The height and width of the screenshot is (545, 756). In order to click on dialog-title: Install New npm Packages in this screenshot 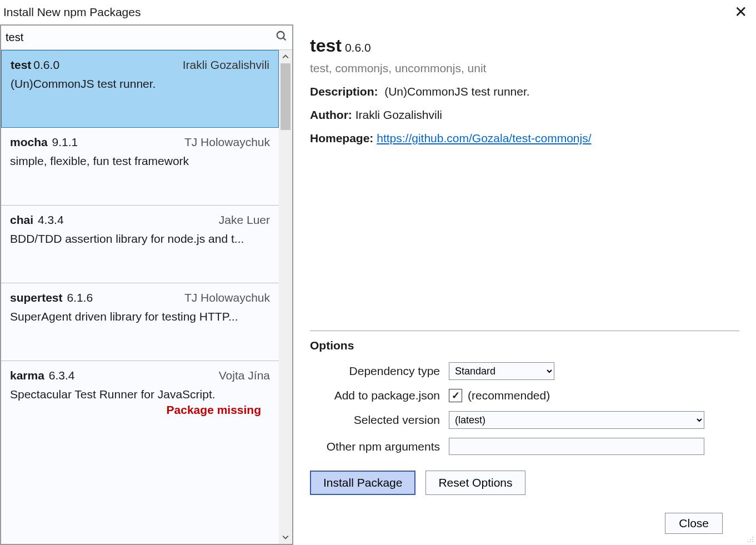, I will do `click(72, 12)`.